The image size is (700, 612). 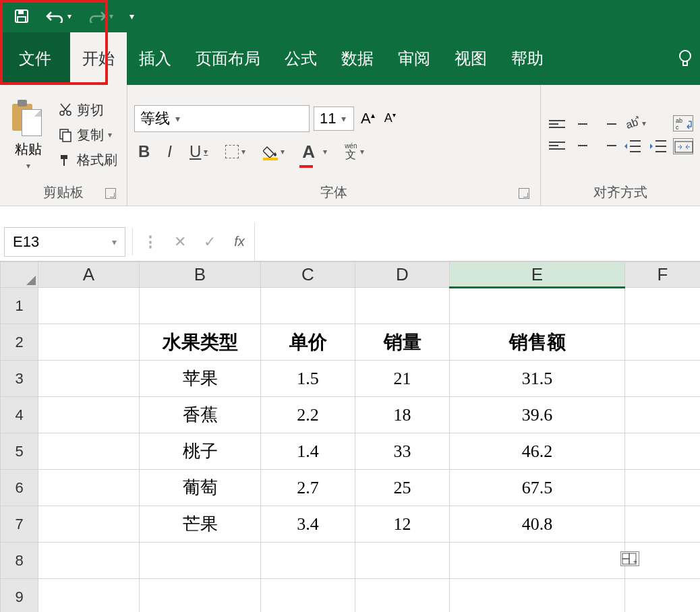 I want to click on row-header: 2, so click(x=20, y=342).